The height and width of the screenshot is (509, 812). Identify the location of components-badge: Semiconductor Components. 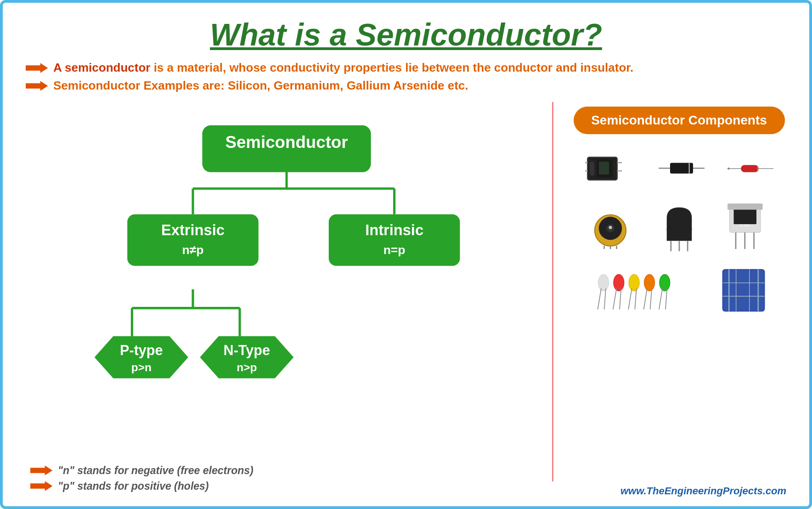
(679, 120).